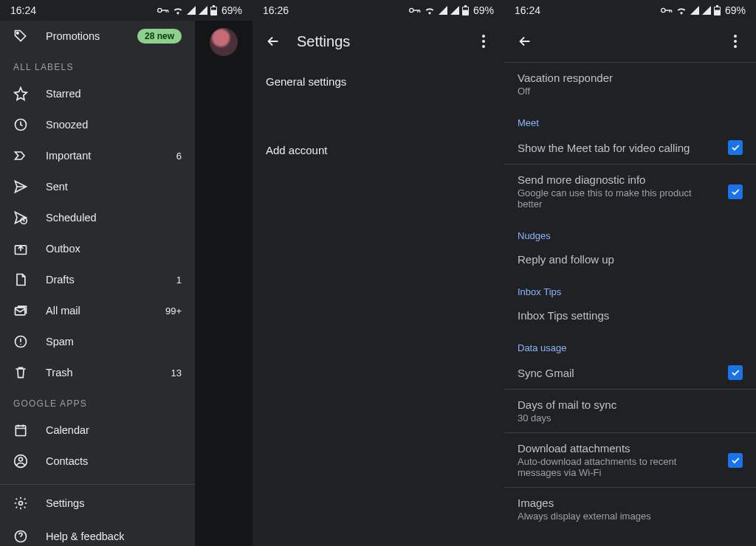 This screenshot has width=756, height=546. What do you see at coordinates (617, 180) in the screenshot?
I see `setting-title: Send more diagnostic info` at bounding box center [617, 180].